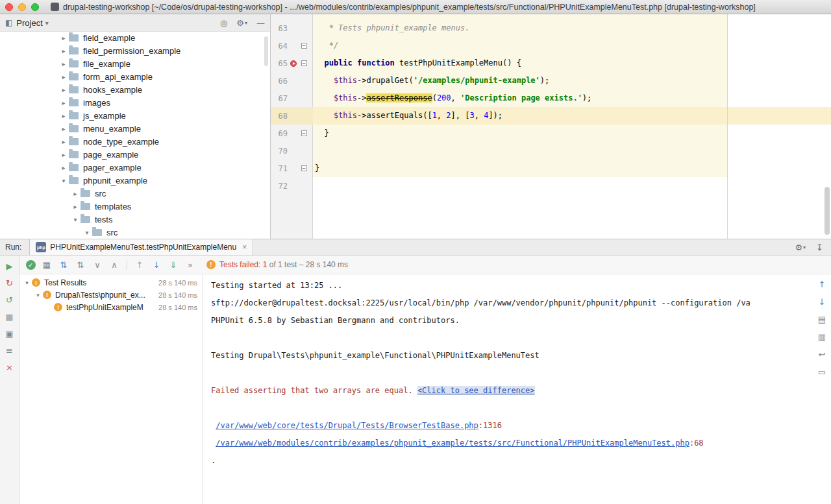 The image size is (831, 504). What do you see at coordinates (121, 141) in the screenshot?
I see `project-item-label: node_type_example` at bounding box center [121, 141].